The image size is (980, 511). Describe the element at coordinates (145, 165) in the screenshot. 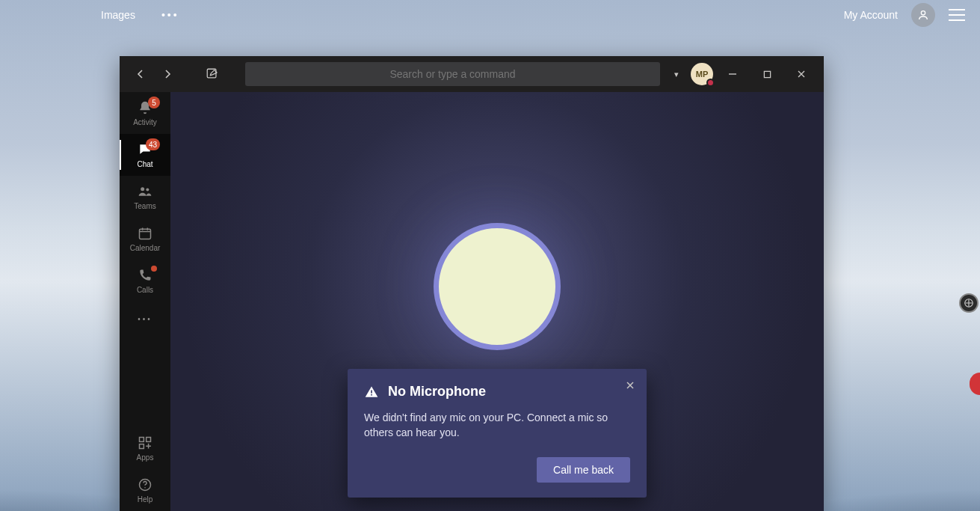

I see `rail-label: Chat` at that location.